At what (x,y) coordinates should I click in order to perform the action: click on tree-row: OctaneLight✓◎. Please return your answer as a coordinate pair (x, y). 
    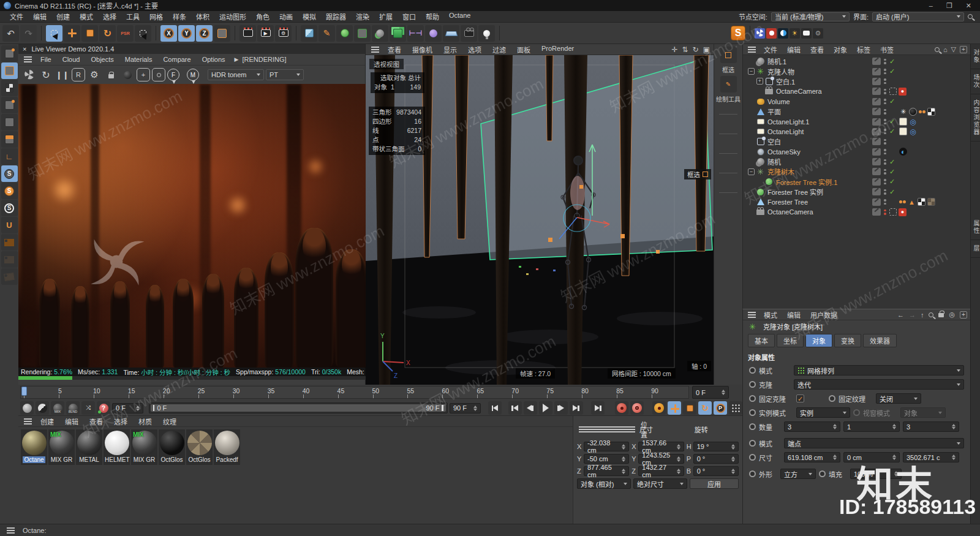
    Looking at the image, I should click on (856, 132).